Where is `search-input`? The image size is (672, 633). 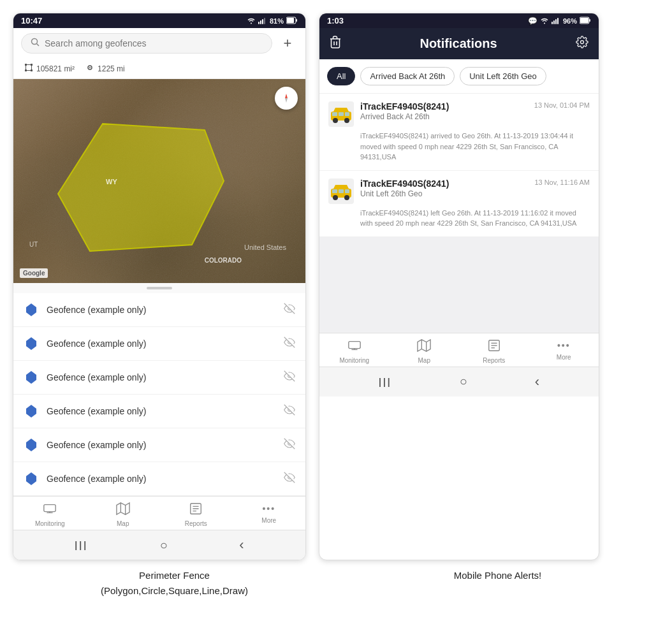
search-input is located at coordinates (154, 43).